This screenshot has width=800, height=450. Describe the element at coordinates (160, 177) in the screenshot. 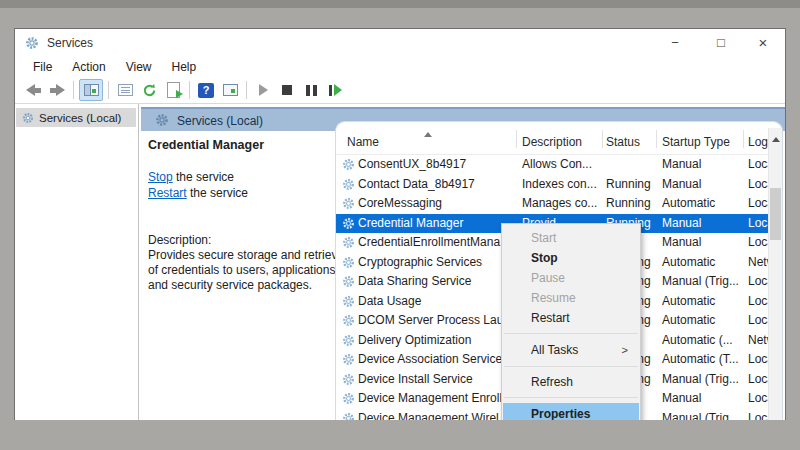

I see `stop-service-link: Stop` at that location.